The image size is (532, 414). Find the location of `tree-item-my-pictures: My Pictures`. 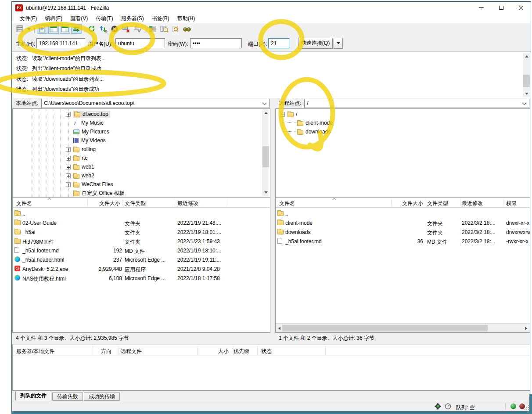

tree-item-my-pictures: My Pictures is located at coordinates (91, 132).